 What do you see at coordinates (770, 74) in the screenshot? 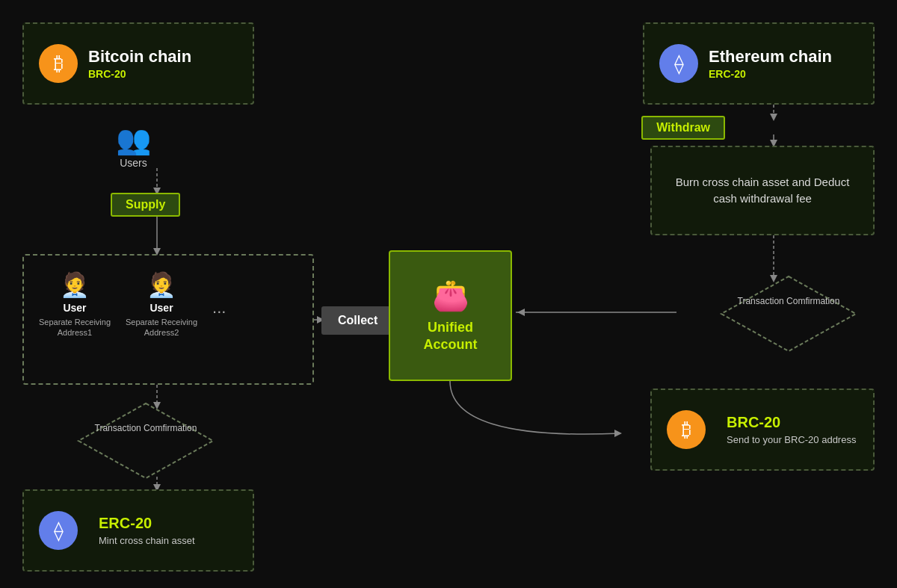
I see `ethereum-token-label: ERC-20` at bounding box center [770, 74].